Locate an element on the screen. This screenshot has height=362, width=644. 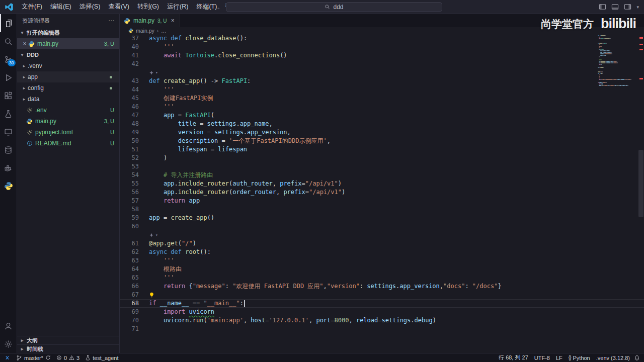
code-line: 47 app = FastAPI( is located at coordinates (382, 116).